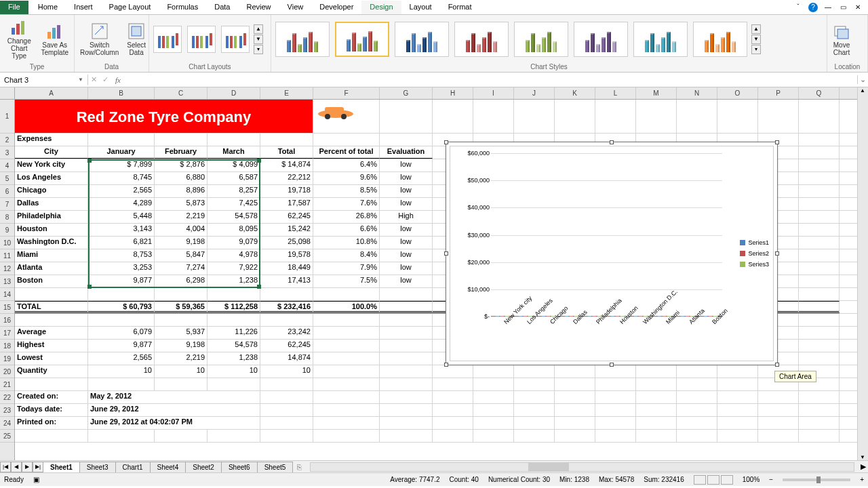 Image resolution: width=868 pixels, height=488 pixels. I want to click on select-all-corner, so click(7, 94).